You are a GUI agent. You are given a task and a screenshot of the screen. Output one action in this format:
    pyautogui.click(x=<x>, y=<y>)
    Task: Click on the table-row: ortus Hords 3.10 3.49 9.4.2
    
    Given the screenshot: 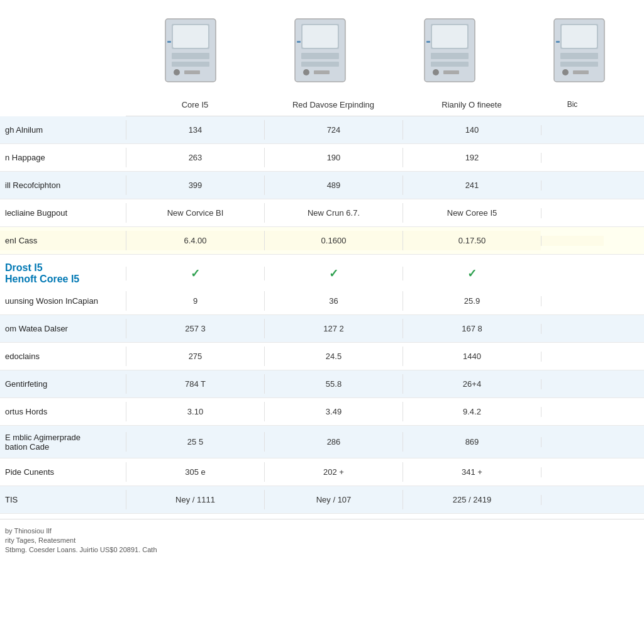 What is the action you would take?
    pyautogui.click(x=322, y=412)
    